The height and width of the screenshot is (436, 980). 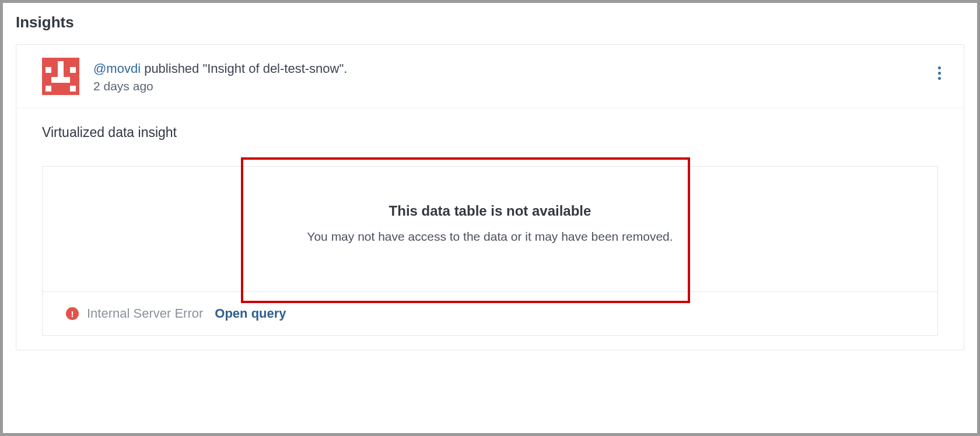 I want to click on user-avatar, so click(x=61, y=76).